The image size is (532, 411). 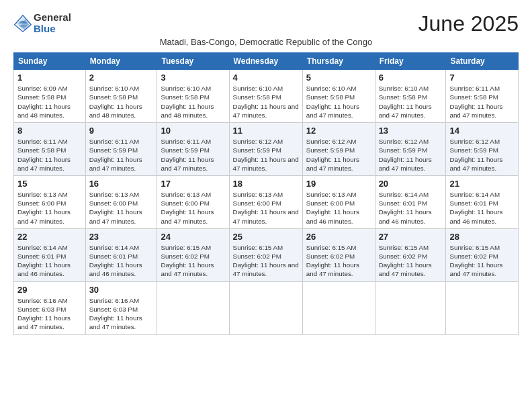 What do you see at coordinates (339, 201) in the screenshot?
I see `calendar-cell: 19Sunrise: 6:13 AMSunset: 6:00 PMDayligh…` at bounding box center [339, 201].